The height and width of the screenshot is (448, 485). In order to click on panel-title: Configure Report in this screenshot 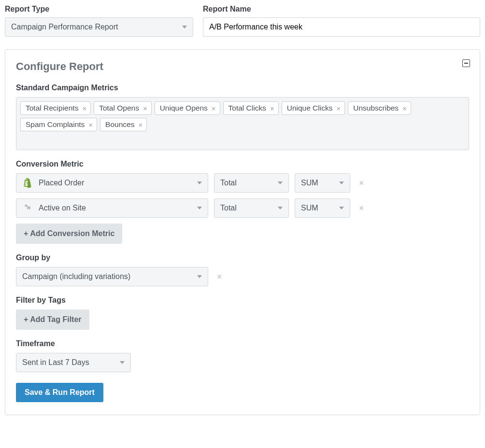, I will do `click(242, 67)`.